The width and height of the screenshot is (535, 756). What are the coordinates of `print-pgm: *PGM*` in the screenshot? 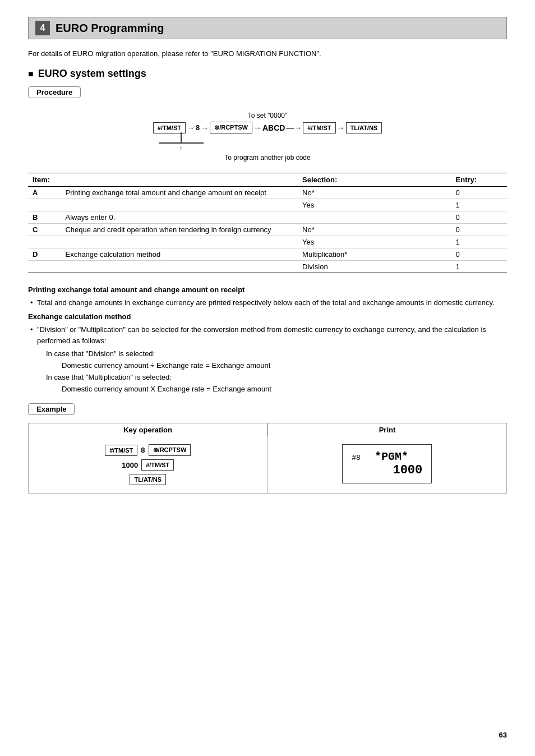 It's located at (391, 457).